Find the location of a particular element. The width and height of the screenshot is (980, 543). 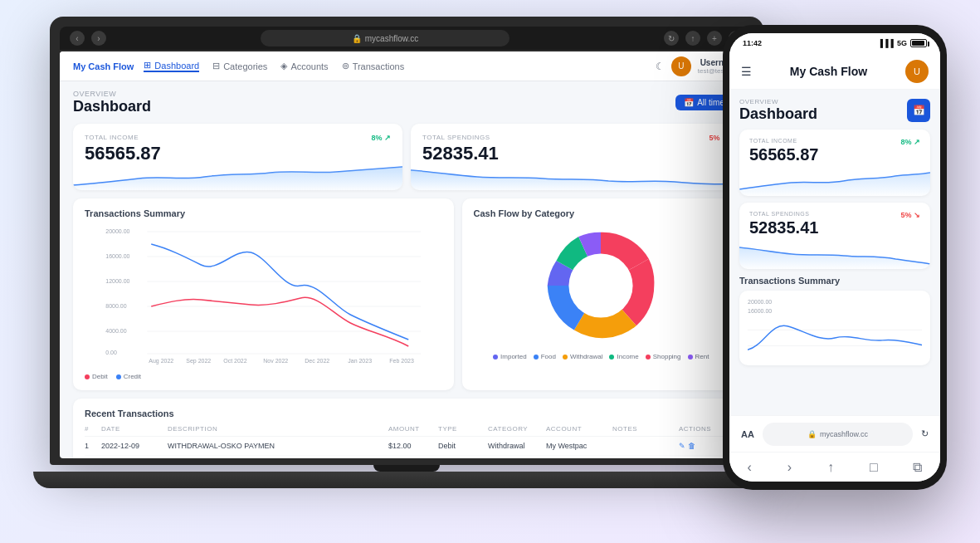

hamburger-icon: ☰ is located at coordinates (747, 71).